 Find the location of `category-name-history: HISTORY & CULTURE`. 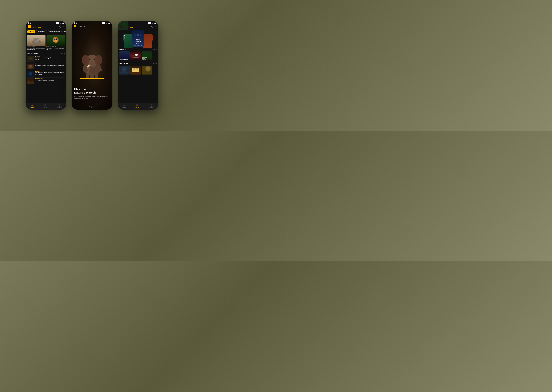

category-name-history: HISTORY & CULTURE is located at coordinates (41, 64).